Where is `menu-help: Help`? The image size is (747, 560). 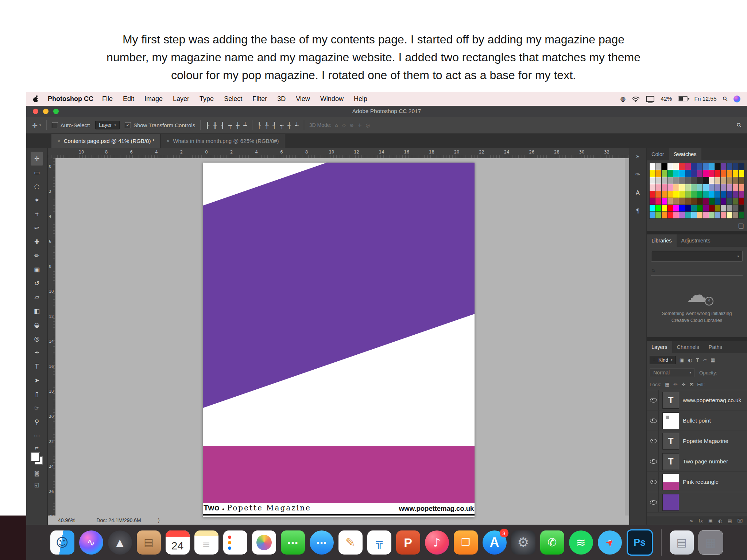
menu-help: Help is located at coordinates (360, 99).